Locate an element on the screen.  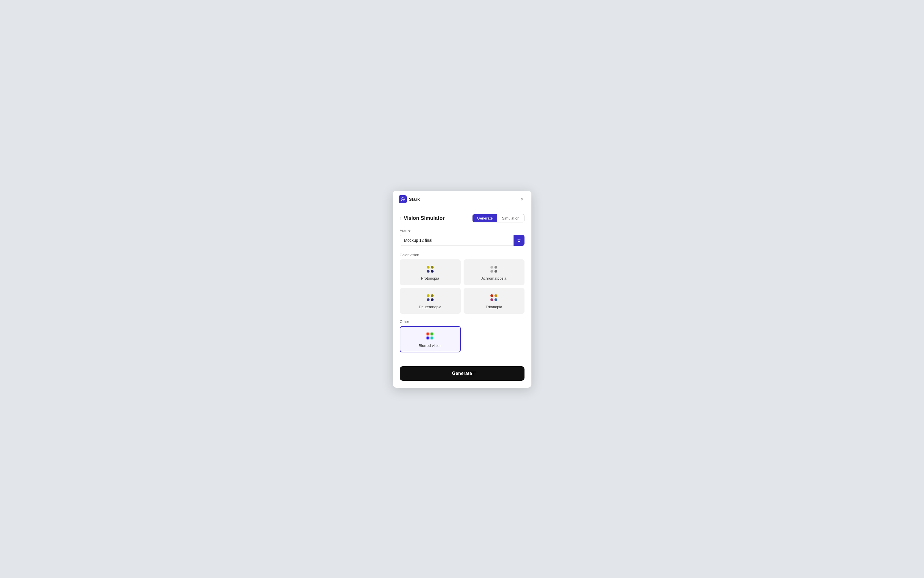
protonopia-icon is located at coordinates (430, 269).